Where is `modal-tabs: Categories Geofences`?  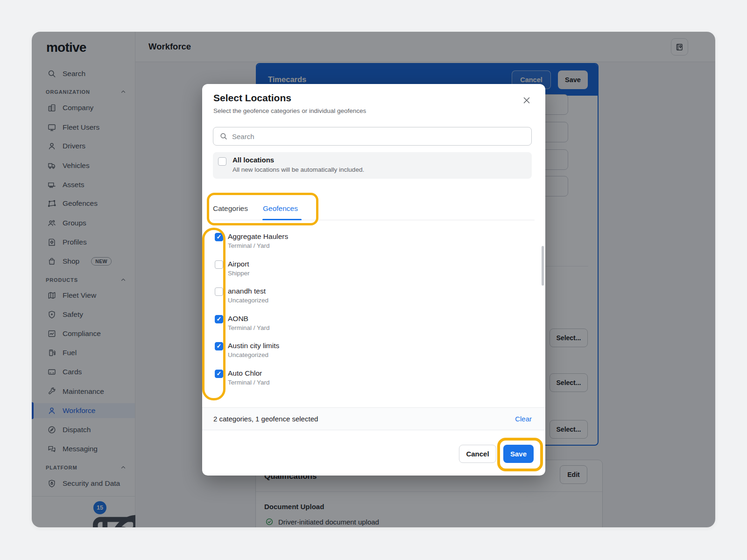
modal-tabs: Categories Geofences is located at coordinates (374, 210).